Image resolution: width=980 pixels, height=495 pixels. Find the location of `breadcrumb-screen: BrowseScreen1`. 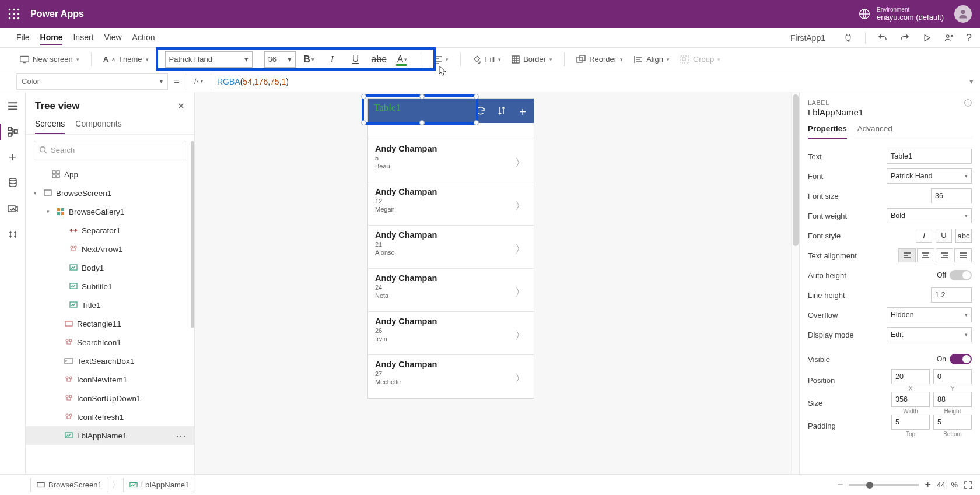

breadcrumb-screen: BrowseScreen1 is located at coordinates (69, 485).